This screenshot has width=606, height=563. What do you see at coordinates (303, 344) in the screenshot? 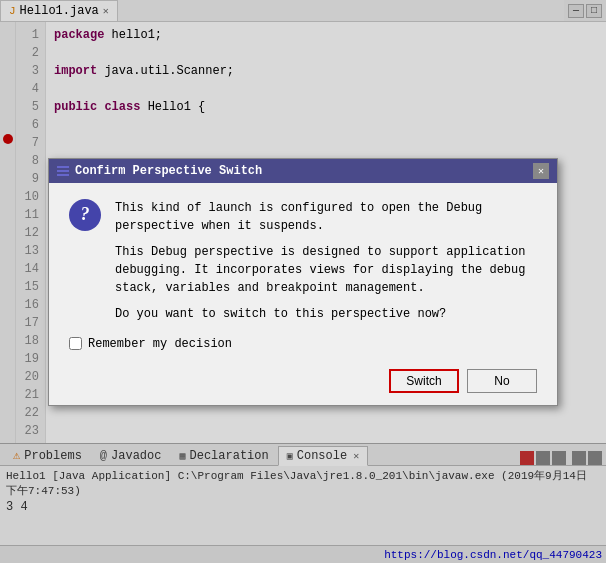
I see `remember-decision-row: Remember my decision` at bounding box center [303, 344].